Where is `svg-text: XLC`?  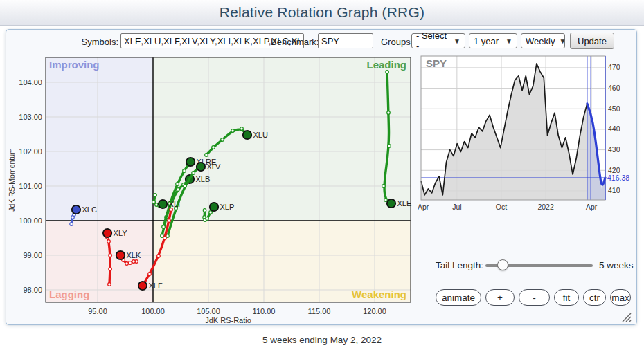
svg-text: XLC is located at coordinates (89, 210).